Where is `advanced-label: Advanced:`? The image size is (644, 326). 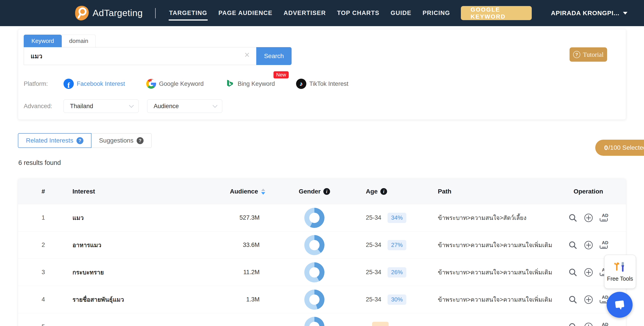
advanced-label: Advanced: is located at coordinates (44, 106).